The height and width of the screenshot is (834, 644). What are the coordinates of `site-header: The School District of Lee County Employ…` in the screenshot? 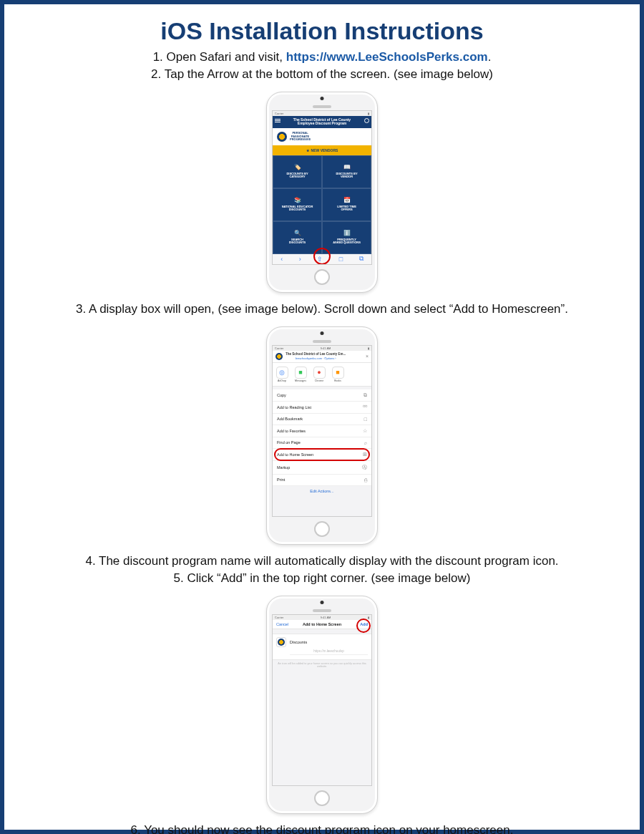 It's located at (322, 122).